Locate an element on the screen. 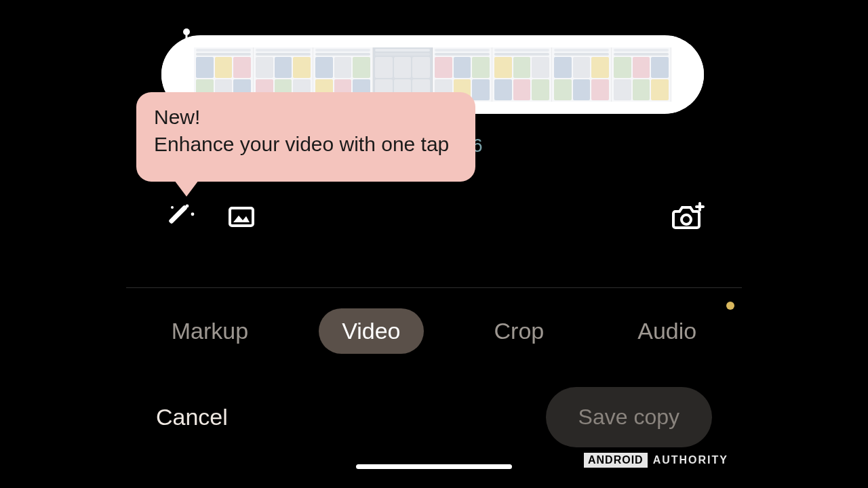 The image size is (868, 488). tab-audio: Audio is located at coordinates (667, 331).